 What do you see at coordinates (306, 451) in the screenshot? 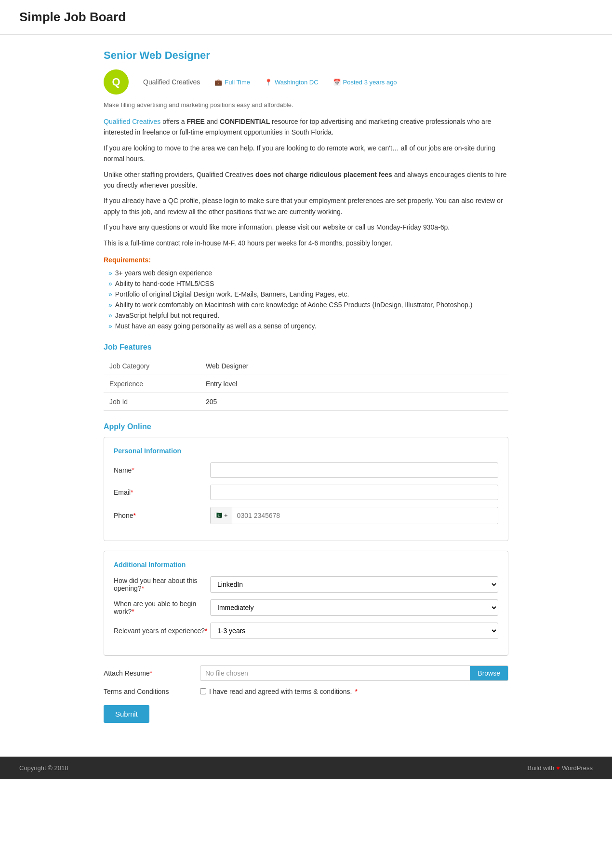
I see `personal-info-title: Personal Information` at bounding box center [306, 451].